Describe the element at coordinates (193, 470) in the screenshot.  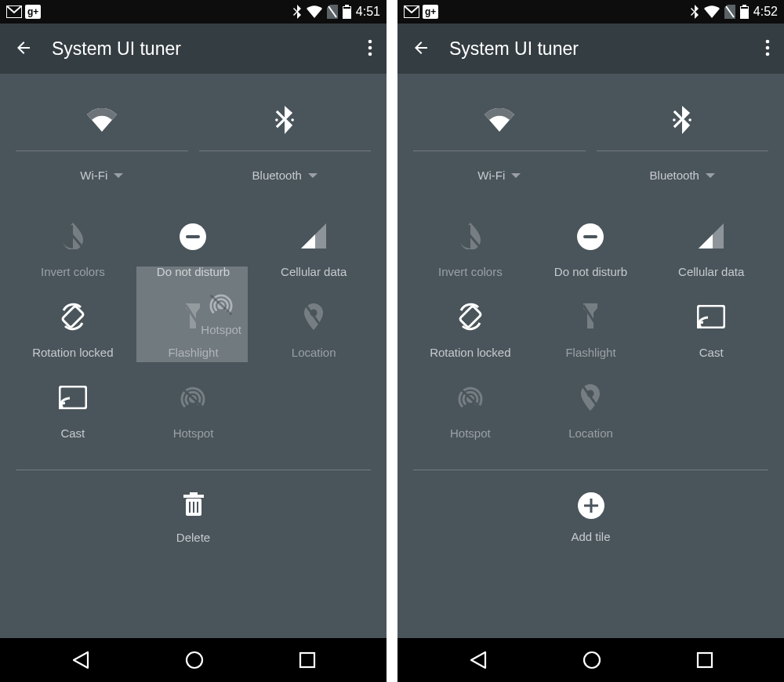
I see `divider` at that location.